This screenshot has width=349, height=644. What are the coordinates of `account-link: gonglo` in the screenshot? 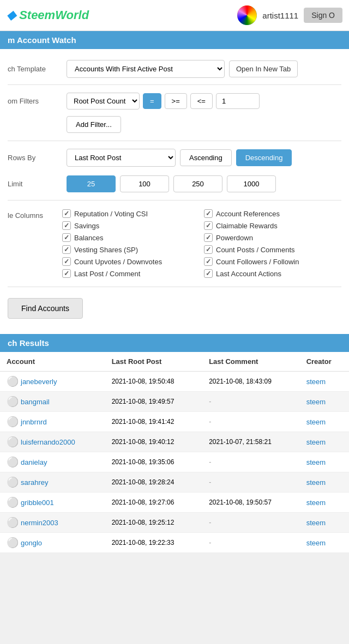 It's located at (32, 543).